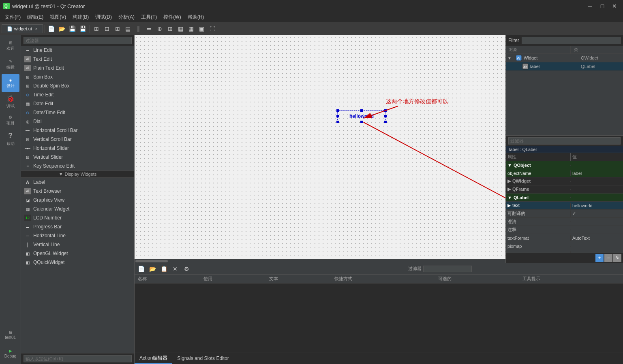  What do you see at coordinates (564, 198) in the screenshot?
I see `prop-group-qlabel: ▼QLabel` at bounding box center [564, 198].